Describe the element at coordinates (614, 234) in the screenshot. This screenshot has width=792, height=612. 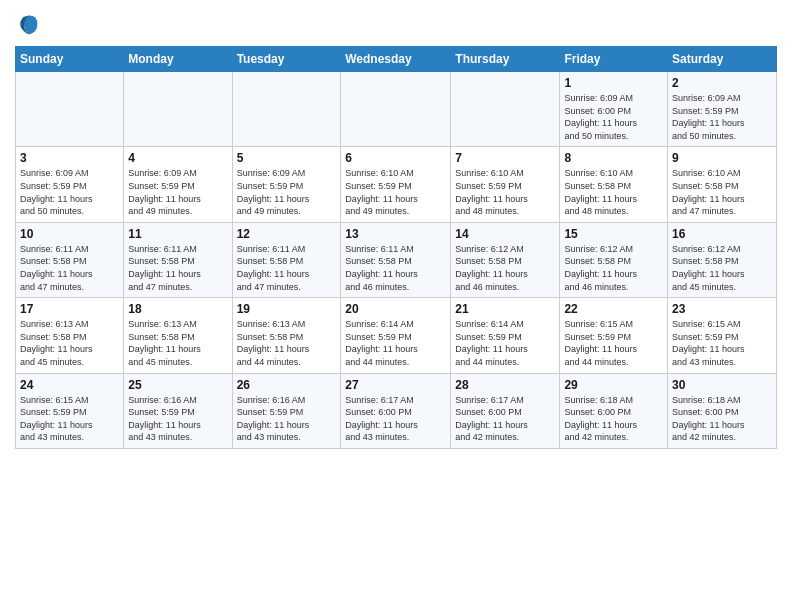
I see `day-number: 15` at that location.